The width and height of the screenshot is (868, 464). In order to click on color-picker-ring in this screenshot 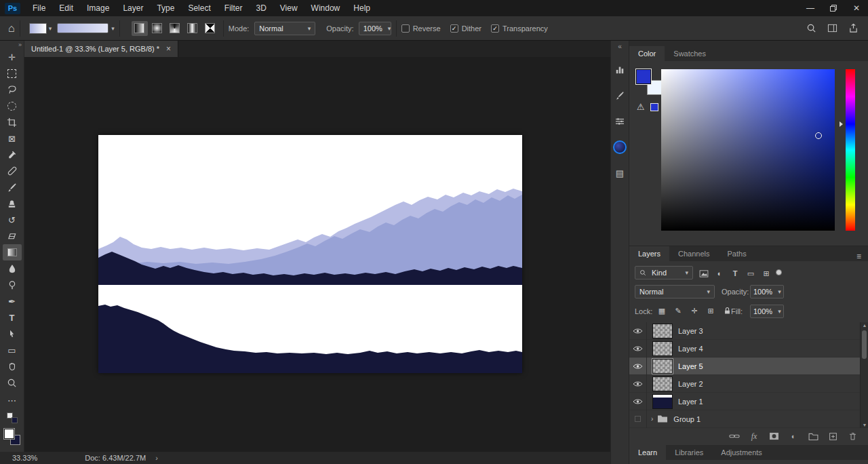, I will do `click(818, 136)`.